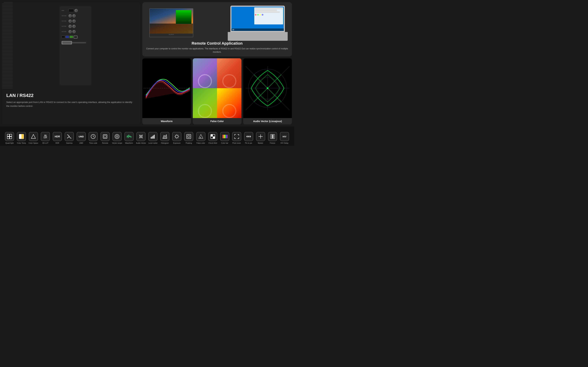 This screenshot has height=367, width=588. Describe the element at coordinates (258, 23) in the screenshot. I see `laptop-unit: ⊞` at that location.